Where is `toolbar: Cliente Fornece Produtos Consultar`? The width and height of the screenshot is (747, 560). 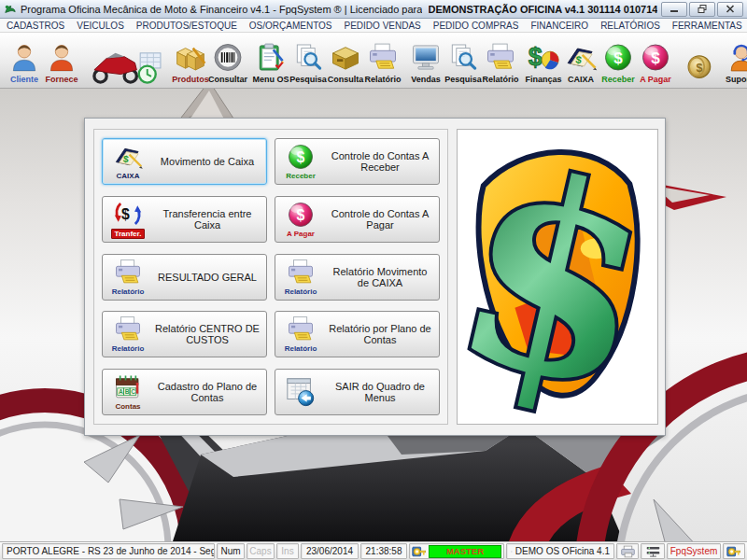 toolbar: Cliente Fornece Produtos Consultar is located at coordinates (374, 61).